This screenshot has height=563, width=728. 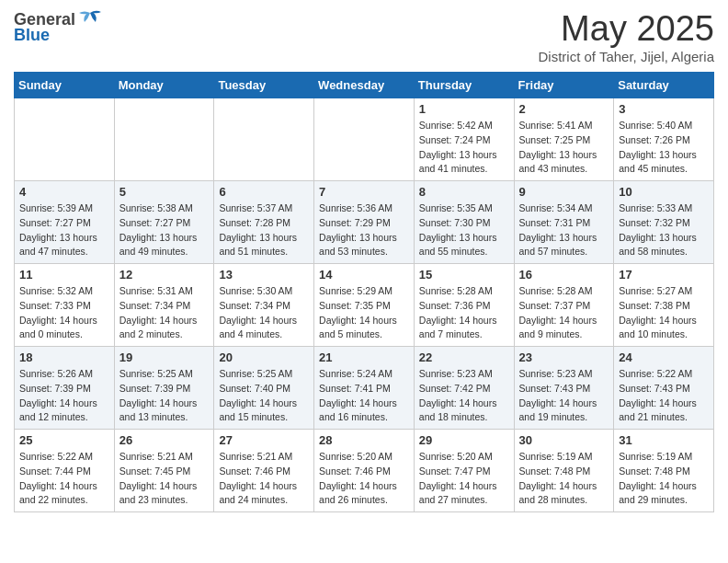 What do you see at coordinates (64, 374) in the screenshot?
I see `sunrise-text: Sunrise: 5:26 AM` at bounding box center [64, 374].